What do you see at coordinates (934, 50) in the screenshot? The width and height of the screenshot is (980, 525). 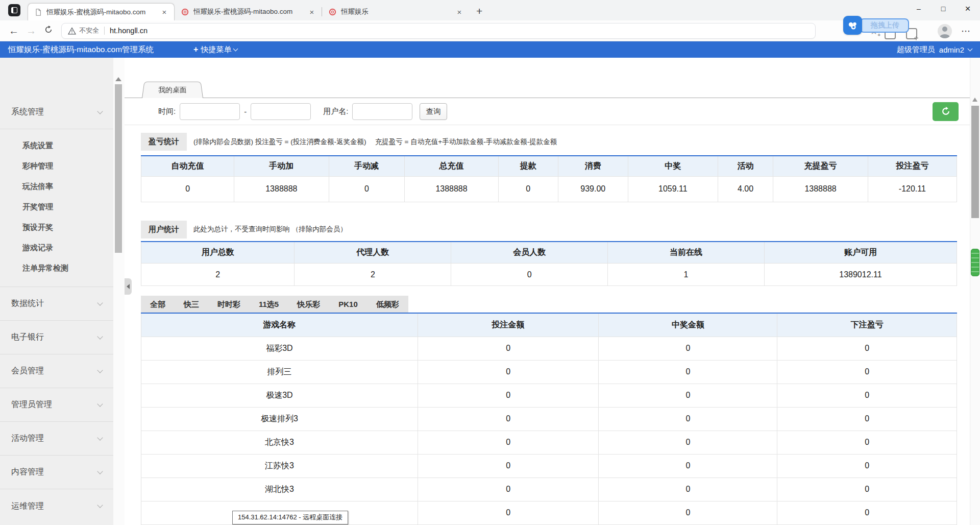 I see `account-menu: 超级管理员 admin2` at bounding box center [934, 50].